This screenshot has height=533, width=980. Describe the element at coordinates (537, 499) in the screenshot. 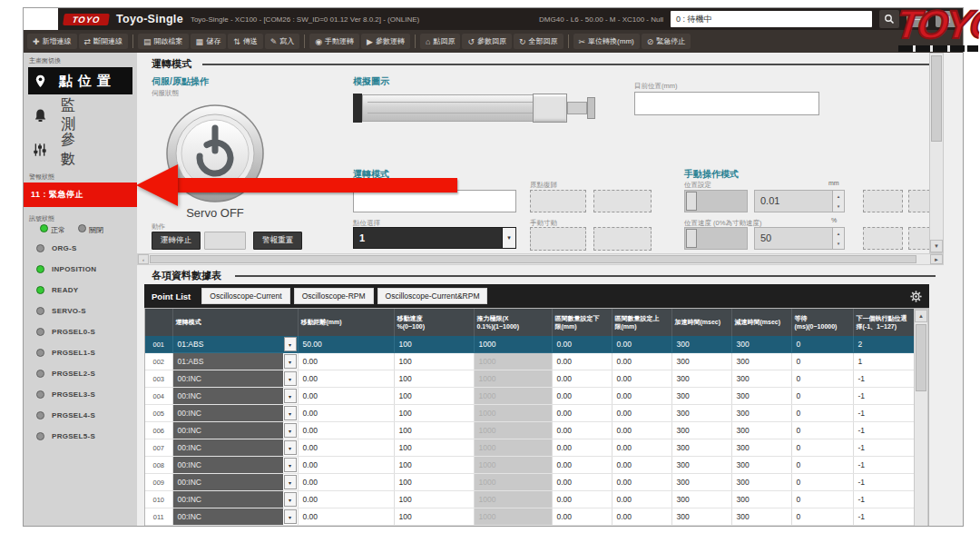

I see `table-row: 01000:INC▾0.0010010000.000.003003000-1` at that location.